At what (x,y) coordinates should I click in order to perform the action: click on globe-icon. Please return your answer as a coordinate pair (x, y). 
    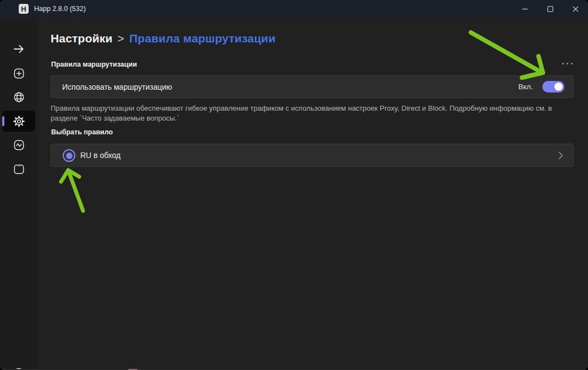
    Looking at the image, I should click on (19, 97).